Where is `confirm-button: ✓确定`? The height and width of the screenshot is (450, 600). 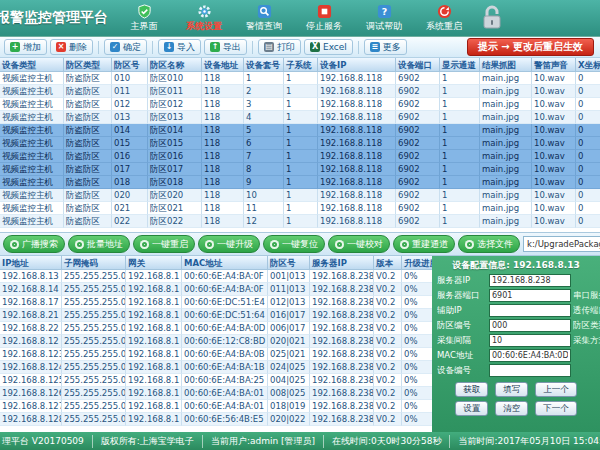
confirm-button: ✓确定 is located at coordinates (126, 47).